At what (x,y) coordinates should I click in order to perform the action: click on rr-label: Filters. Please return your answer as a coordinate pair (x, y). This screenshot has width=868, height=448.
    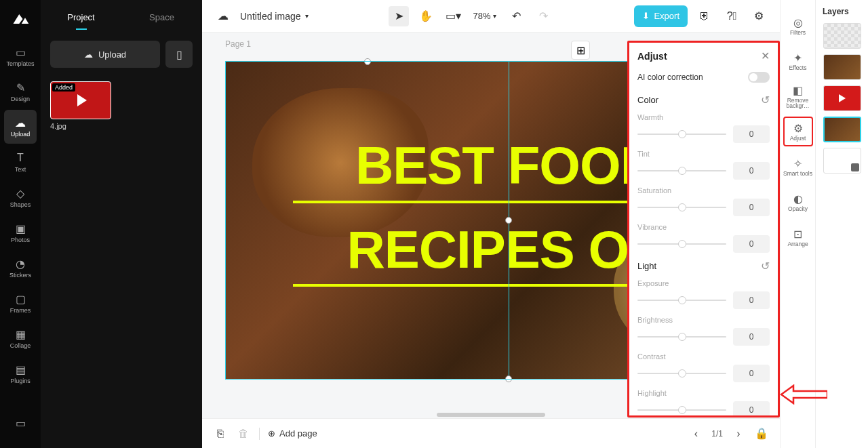
    Looking at the image, I should click on (797, 33).